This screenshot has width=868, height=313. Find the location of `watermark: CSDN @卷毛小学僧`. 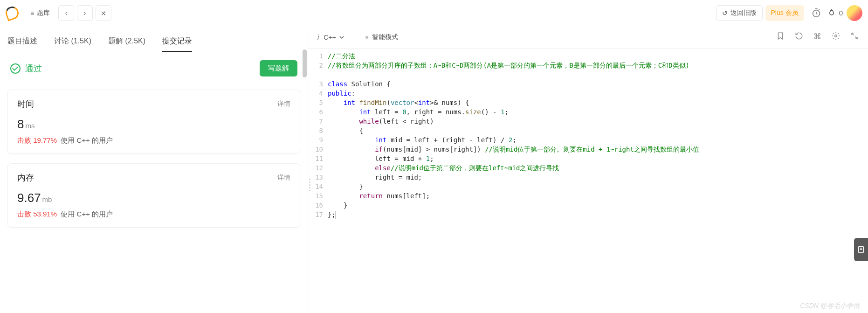

watermark: CSDN @卷毛小学僧 is located at coordinates (830, 306).